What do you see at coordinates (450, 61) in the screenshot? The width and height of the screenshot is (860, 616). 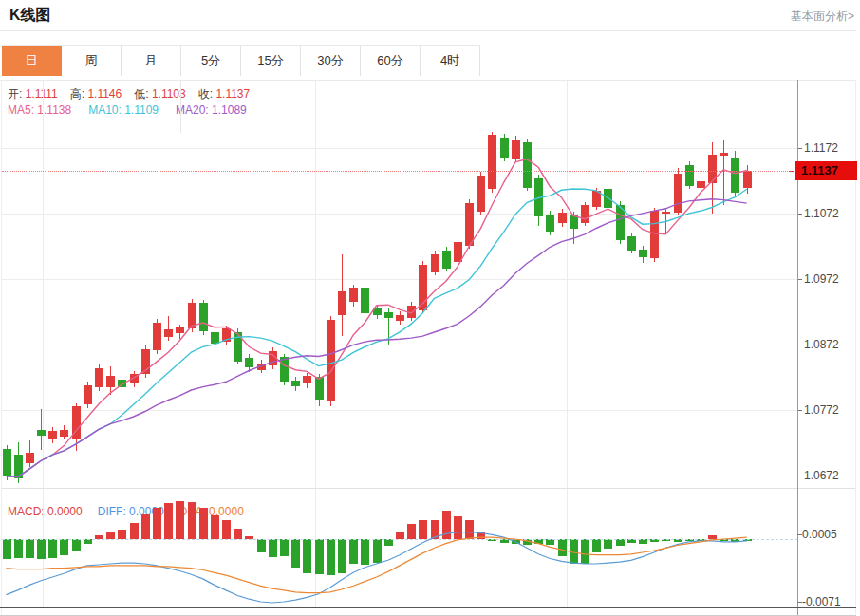 I see `tab-4时: 4时` at bounding box center [450, 61].